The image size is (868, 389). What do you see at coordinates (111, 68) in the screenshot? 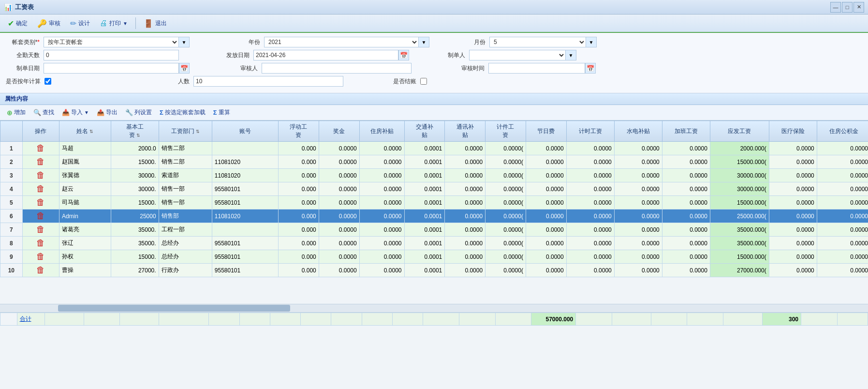
I see `make-date-input` at bounding box center [111, 68].